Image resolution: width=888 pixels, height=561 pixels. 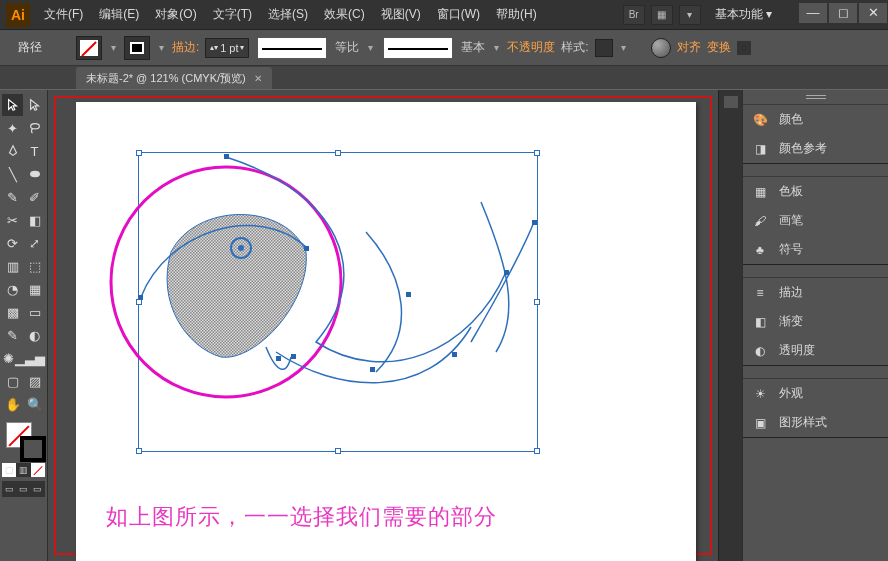 I want to click on panel-brushes: 🖌画笔, so click(x=816, y=220).